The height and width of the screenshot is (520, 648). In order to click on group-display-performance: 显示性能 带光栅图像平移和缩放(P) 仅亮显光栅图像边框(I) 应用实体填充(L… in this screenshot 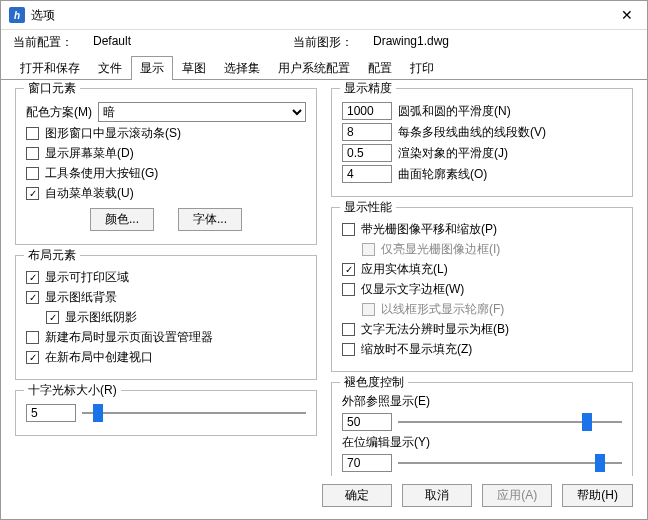, I will do `click(482, 290)`.